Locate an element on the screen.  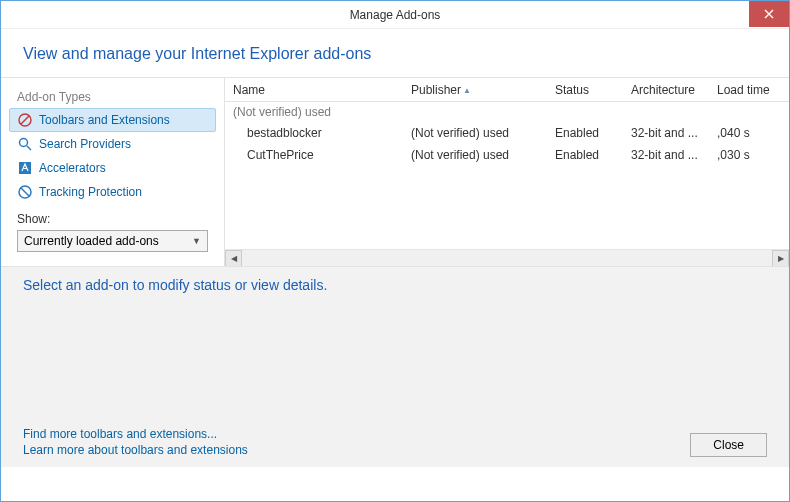
cell-load: ,030 s is located at coordinates (744, 155).